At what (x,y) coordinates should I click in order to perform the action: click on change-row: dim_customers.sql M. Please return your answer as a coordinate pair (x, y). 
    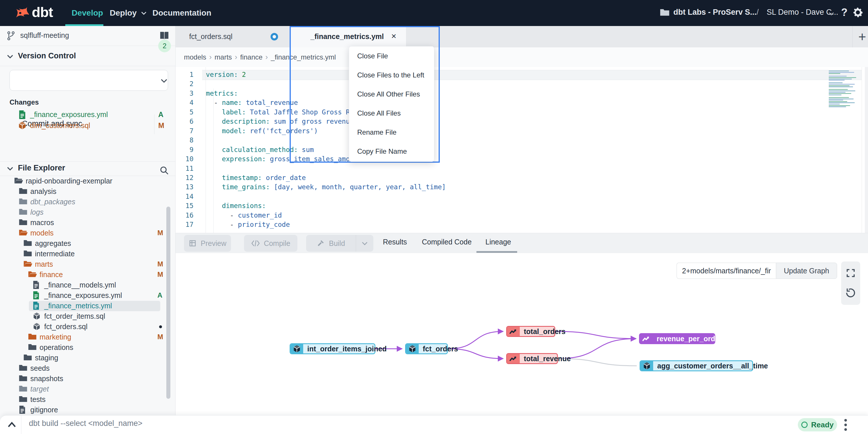
    Looking at the image, I should click on (88, 125).